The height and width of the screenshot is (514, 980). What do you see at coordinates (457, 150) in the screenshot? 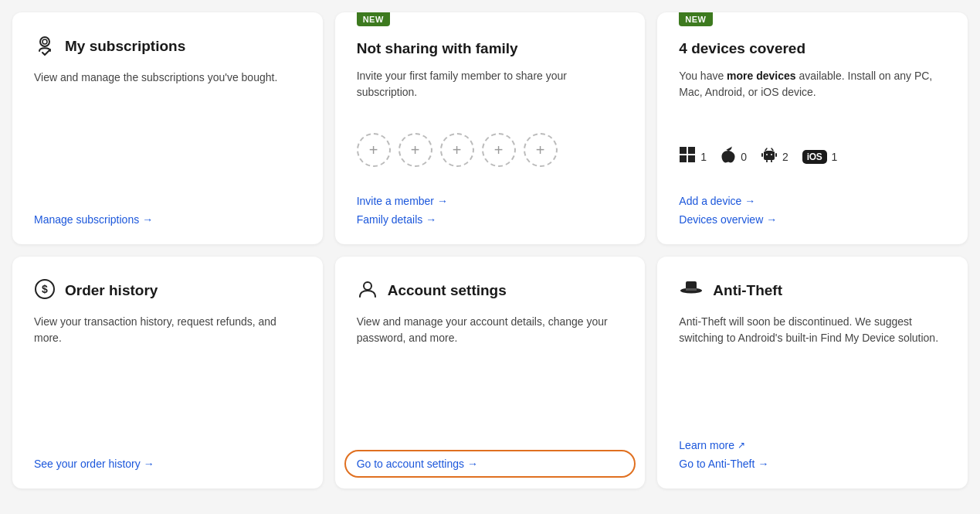
I see `member-circle-3: +` at bounding box center [457, 150].